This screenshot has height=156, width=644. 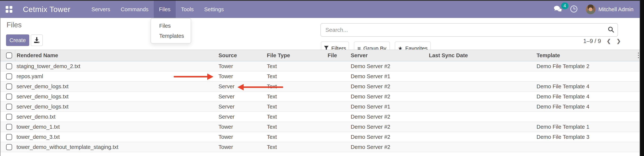 I want to click on user-menu-button: Mitchell Admin, so click(x=610, y=9).